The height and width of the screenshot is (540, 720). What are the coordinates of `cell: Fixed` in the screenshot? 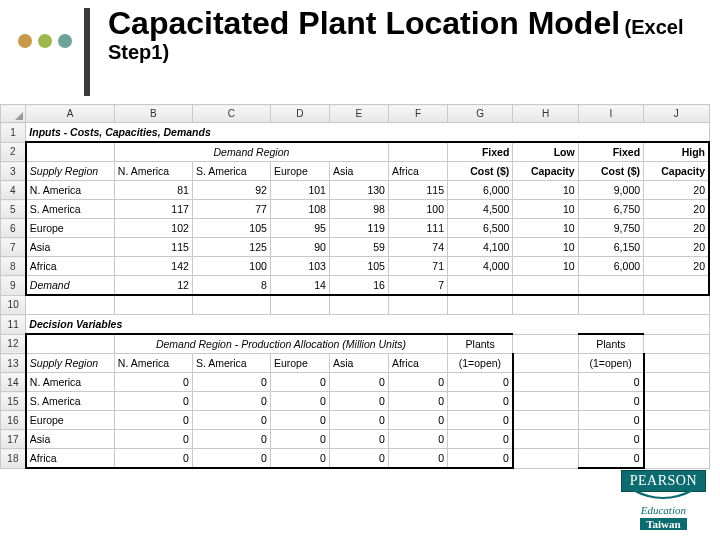 It's located at (480, 152).